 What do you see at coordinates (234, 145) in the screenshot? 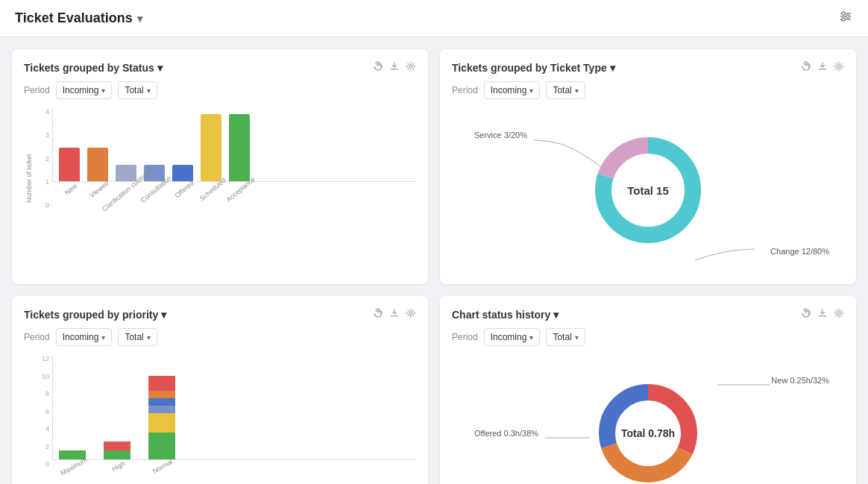
I see `status-bars` at bounding box center [234, 145].